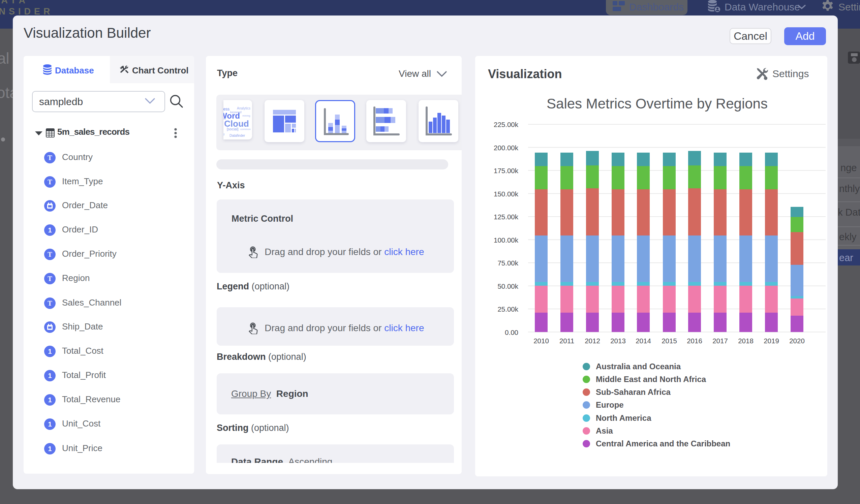  Describe the element at coordinates (643, 341) in the screenshot. I see `svg-text: 2014` at that location.